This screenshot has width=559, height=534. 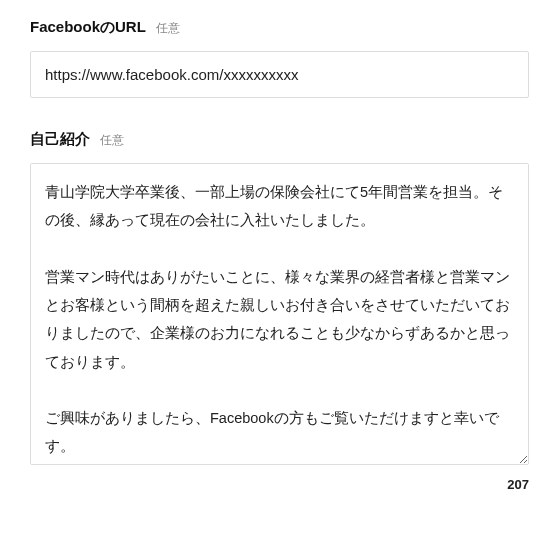 What do you see at coordinates (88, 28) in the screenshot?
I see `facebook-label: FacebookのURL` at bounding box center [88, 28].